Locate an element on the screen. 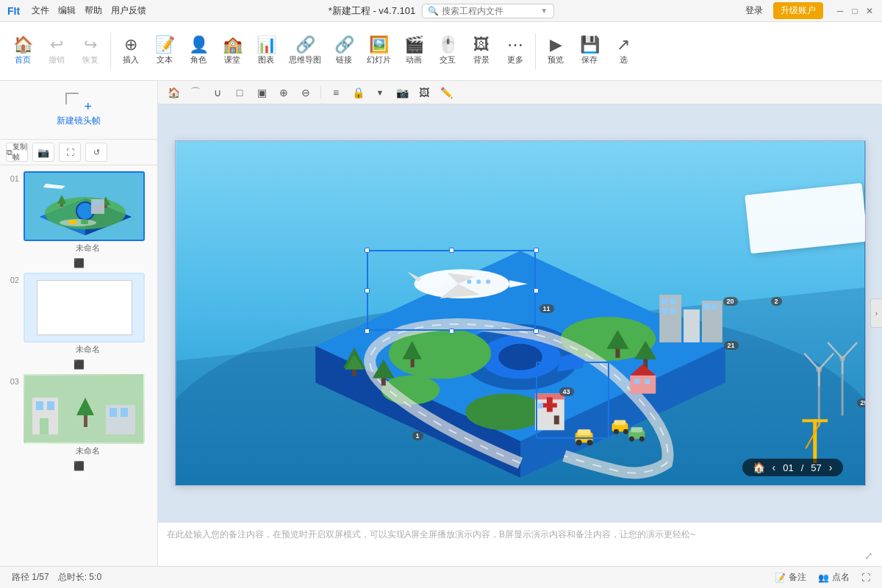  sidebar-toolbar: ⧉ 复制帧 📷 ⛶ ↺ is located at coordinates (79, 153).